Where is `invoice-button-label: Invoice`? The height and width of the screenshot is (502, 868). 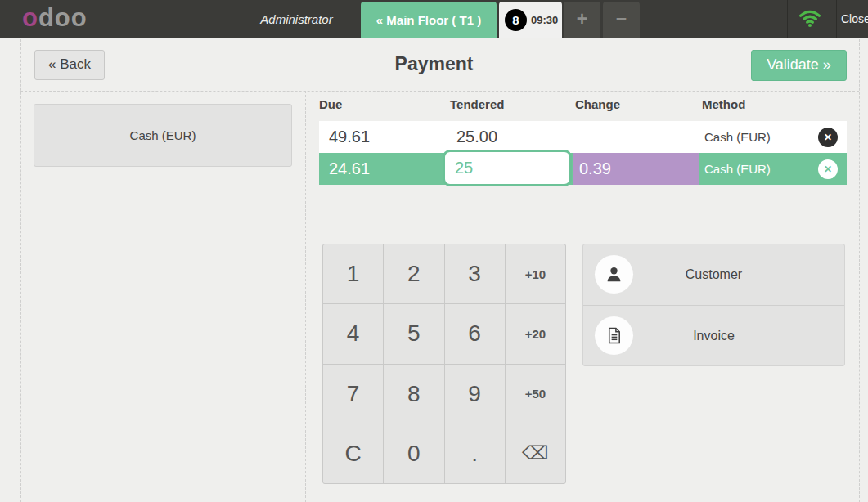
invoice-button-label: Invoice is located at coordinates (713, 336).